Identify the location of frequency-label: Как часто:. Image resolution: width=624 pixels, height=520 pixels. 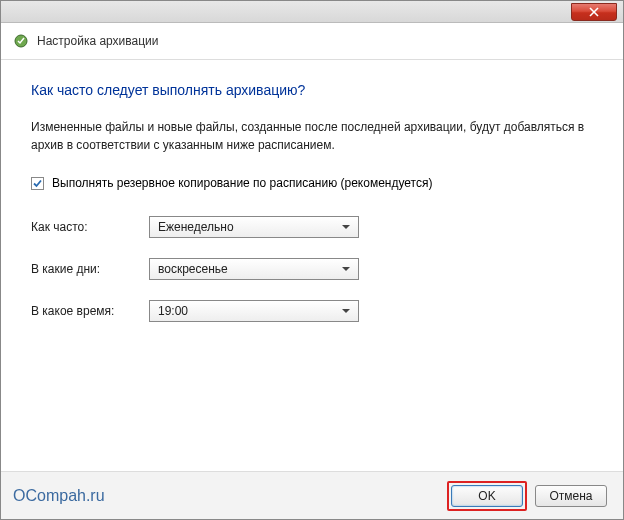
(90, 227).